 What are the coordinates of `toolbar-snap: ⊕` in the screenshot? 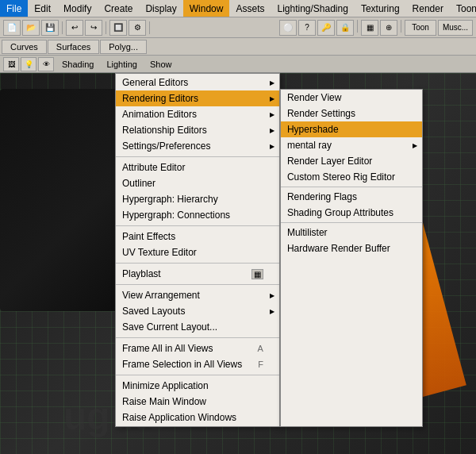 It's located at (389, 28).